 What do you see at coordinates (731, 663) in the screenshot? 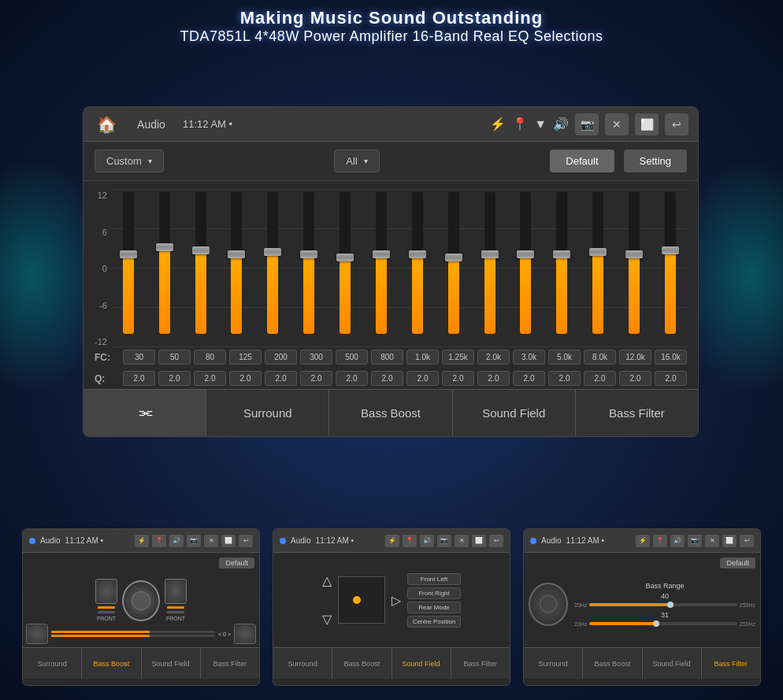
I see `sp3-tab-bass-filter: Bass Filter` at bounding box center [731, 663].